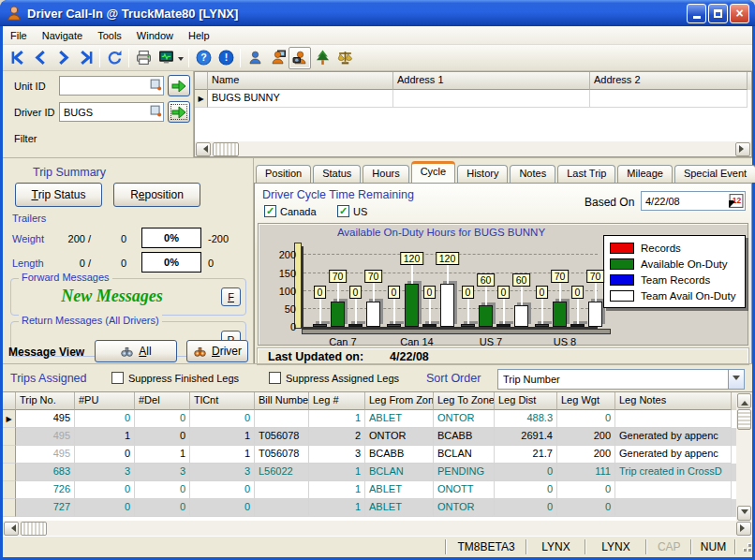  What do you see at coordinates (163, 420) in the screenshot?
I see `table-cell: 0` at bounding box center [163, 420].